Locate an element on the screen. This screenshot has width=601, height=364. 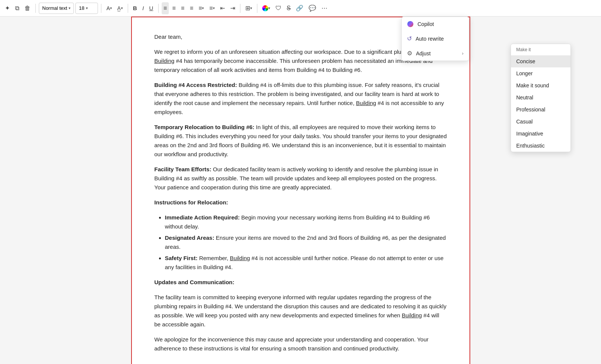
highlight-chevron: ▾ is located at coordinates (122, 8).